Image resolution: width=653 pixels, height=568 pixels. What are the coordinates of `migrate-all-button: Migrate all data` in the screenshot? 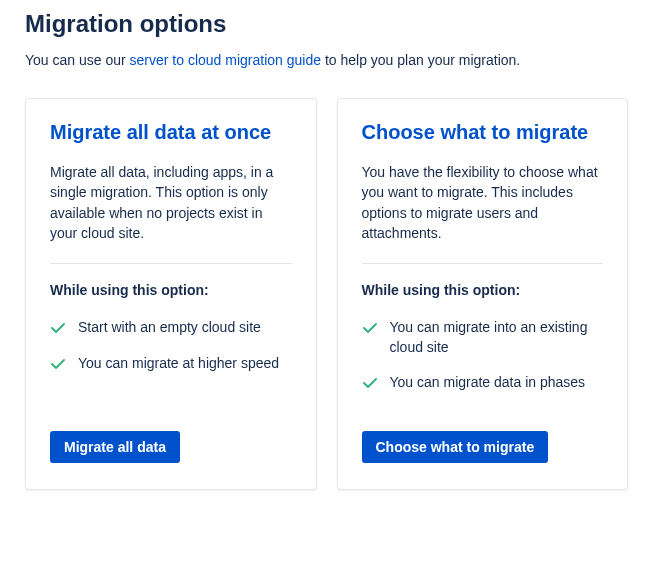 It's located at (115, 447).